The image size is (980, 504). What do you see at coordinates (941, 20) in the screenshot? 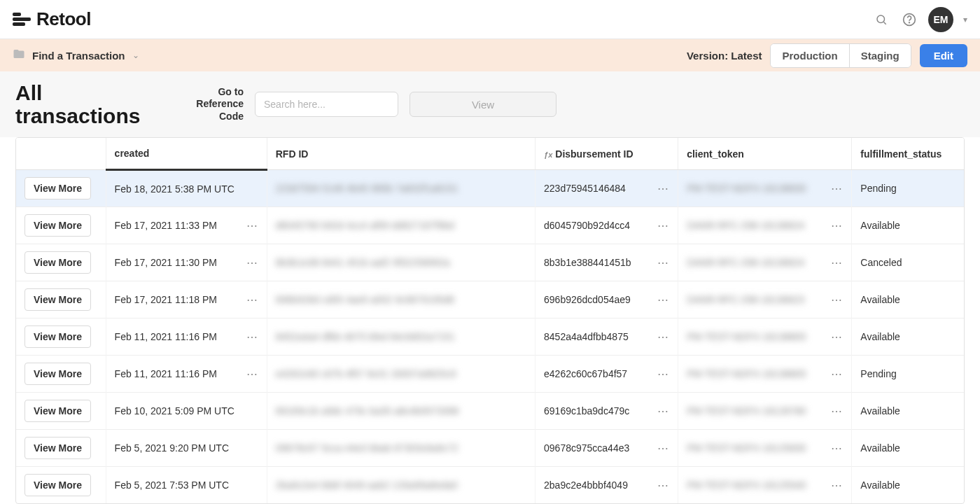
I see `avatar: EM` at bounding box center [941, 20].